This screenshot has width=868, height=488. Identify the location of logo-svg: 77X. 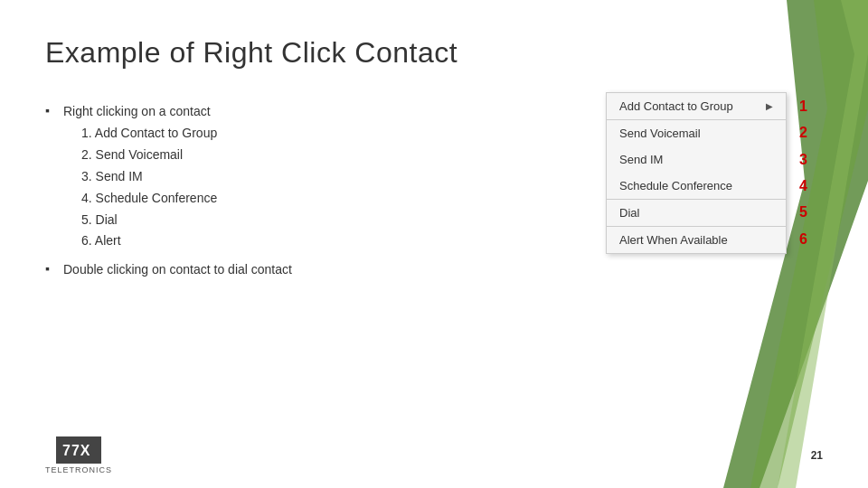
(79, 450).